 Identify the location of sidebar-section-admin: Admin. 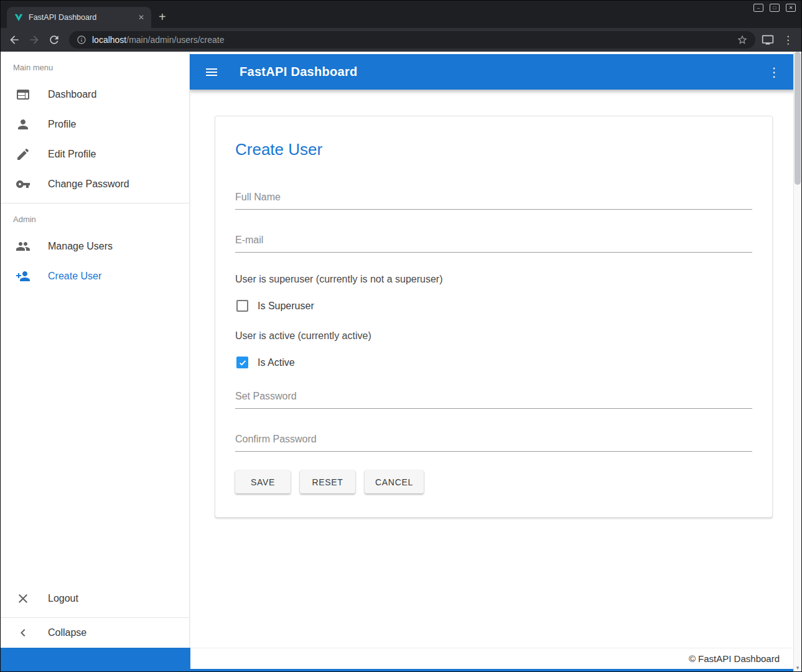
(95, 218).